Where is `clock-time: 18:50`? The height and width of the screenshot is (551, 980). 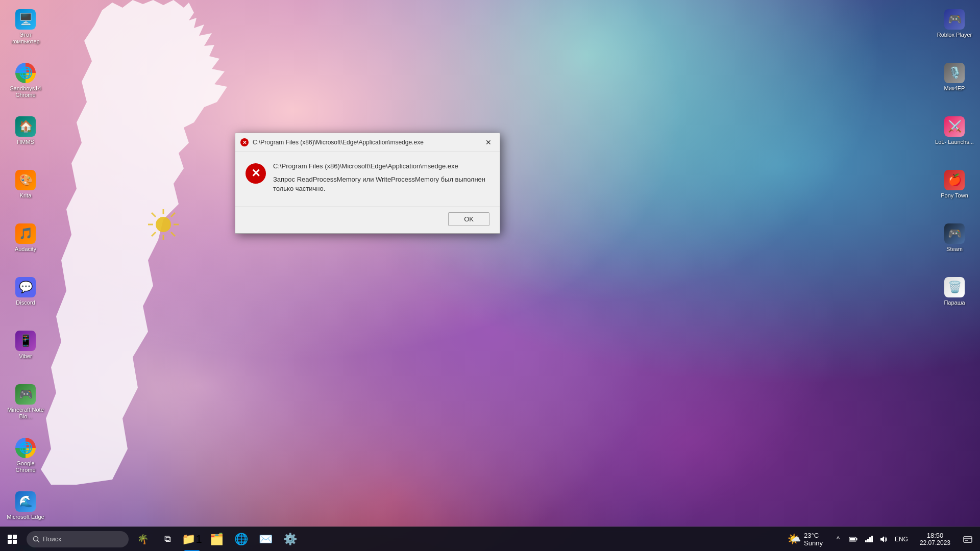 clock-time: 18:50 is located at coordinates (935, 536).